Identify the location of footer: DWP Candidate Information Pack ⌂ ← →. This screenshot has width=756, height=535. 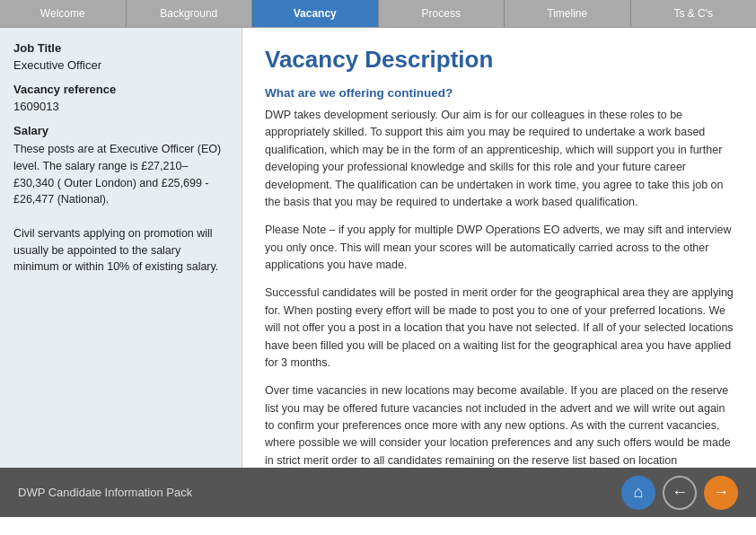
(378, 492).